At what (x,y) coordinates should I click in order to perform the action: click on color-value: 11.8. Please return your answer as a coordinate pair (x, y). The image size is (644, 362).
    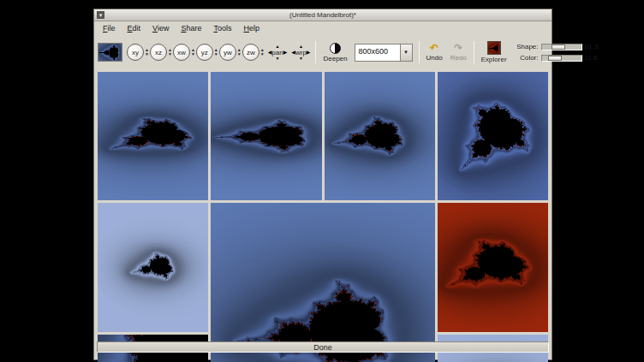
    Looking at the image, I should click on (593, 58).